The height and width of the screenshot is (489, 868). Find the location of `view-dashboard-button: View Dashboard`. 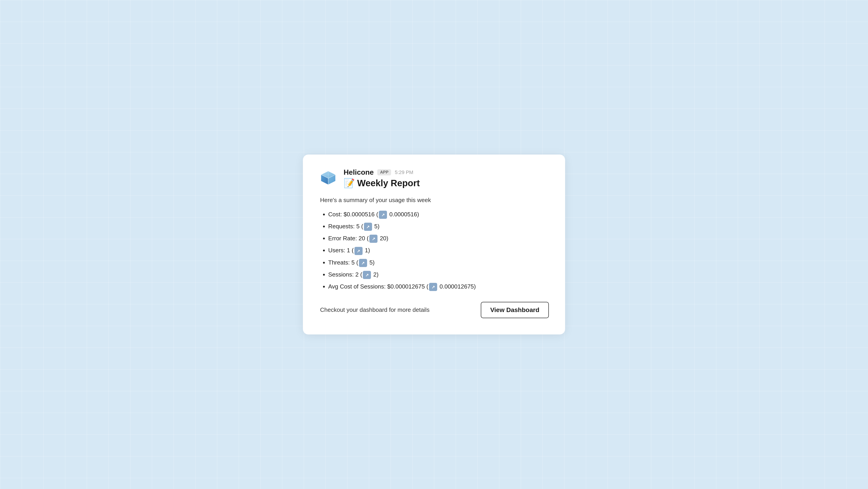

view-dashboard-button: View Dashboard is located at coordinates (515, 310).